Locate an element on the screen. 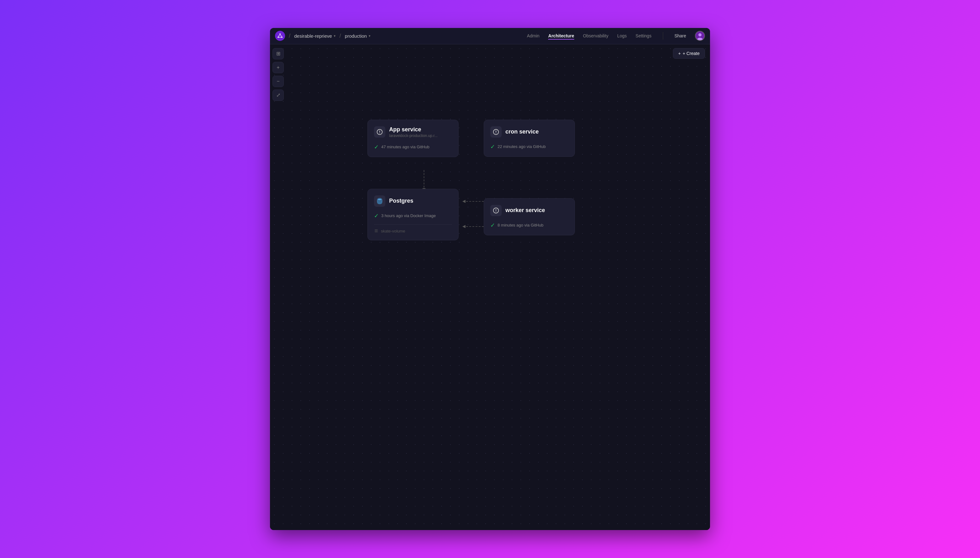  env-name: production is located at coordinates (356, 36).